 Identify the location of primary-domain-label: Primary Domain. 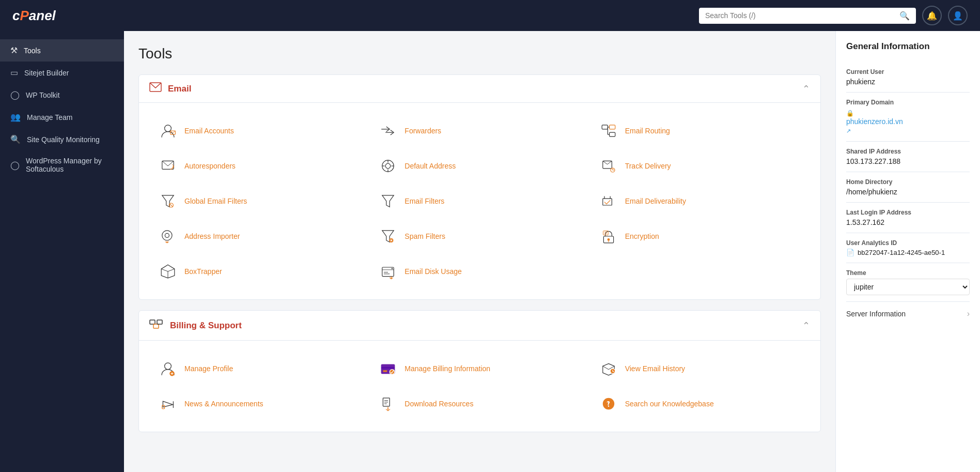
(908, 102).